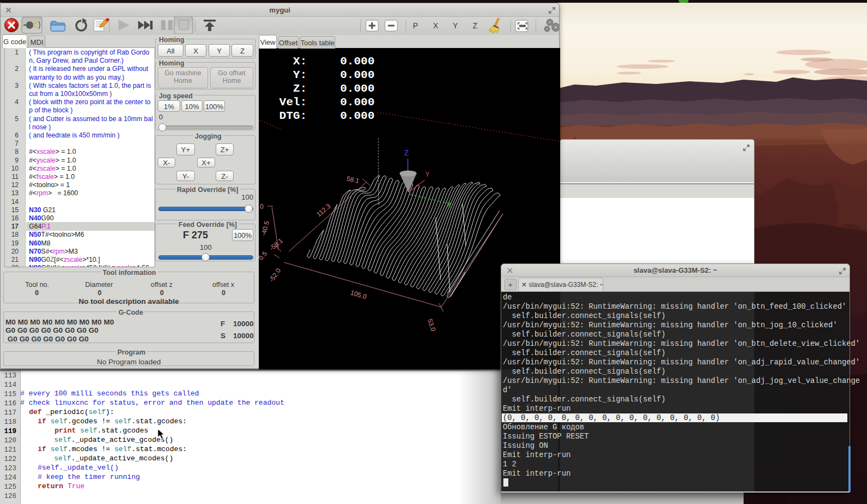  What do you see at coordinates (265, 228) in the screenshot?
I see `svg-text: -40.5` at bounding box center [265, 228].